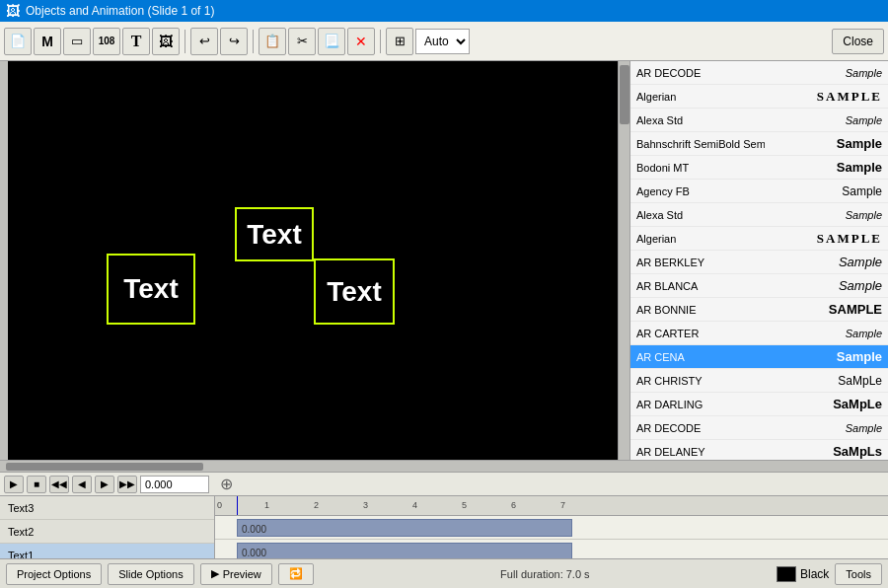  What do you see at coordinates (625, 95) in the screenshot?
I see `canvas-scroll-thumb` at bounding box center [625, 95].